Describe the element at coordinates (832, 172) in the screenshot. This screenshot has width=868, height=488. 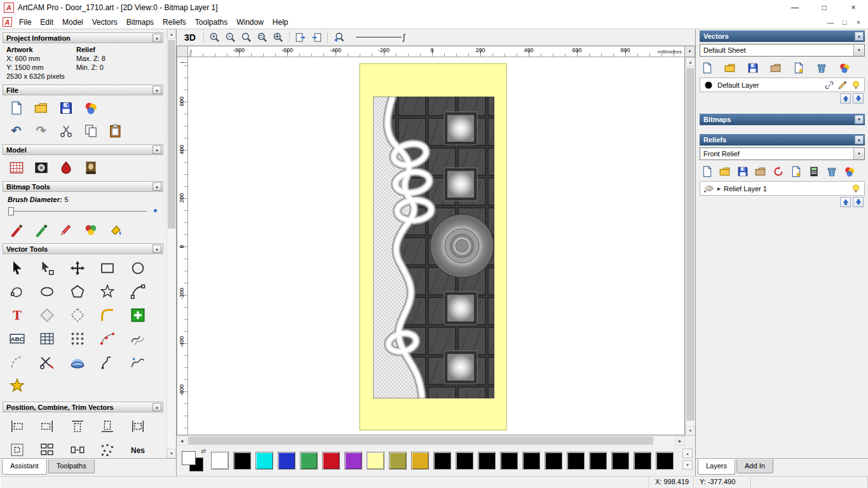
I see `delete-relief-layer-icon` at that location.